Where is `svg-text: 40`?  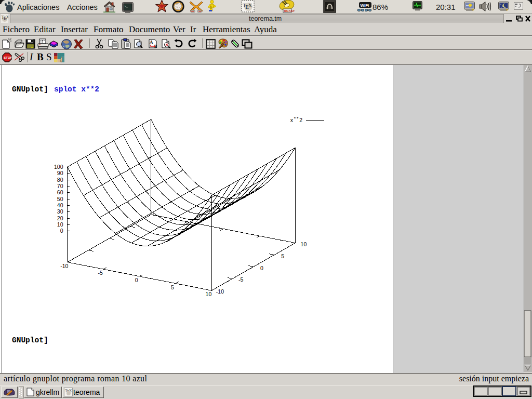
svg-text: 40 is located at coordinates (60, 205).